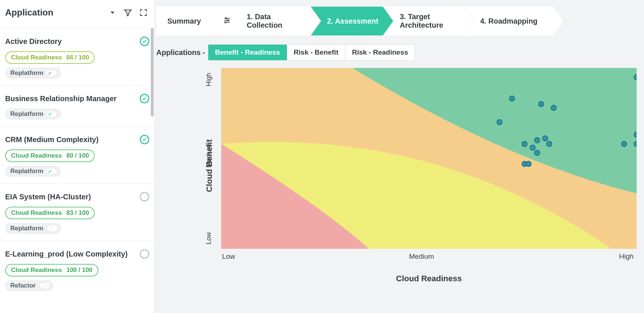 The height and width of the screenshot is (313, 644). What do you see at coordinates (50, 58) in the screenshot?
I see `cloud-readiness-badge: Cloud Readiness66 / 100` at bounding box center [50, 58].